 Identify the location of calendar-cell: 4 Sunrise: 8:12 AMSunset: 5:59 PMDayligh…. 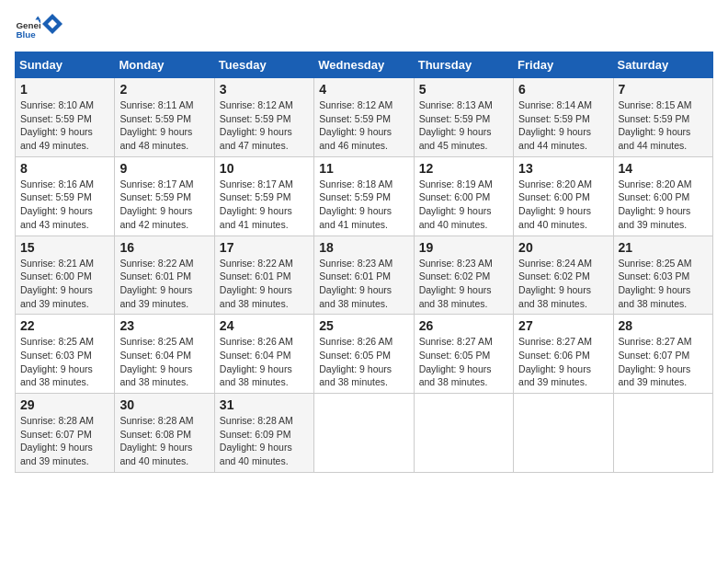
(364, 118).